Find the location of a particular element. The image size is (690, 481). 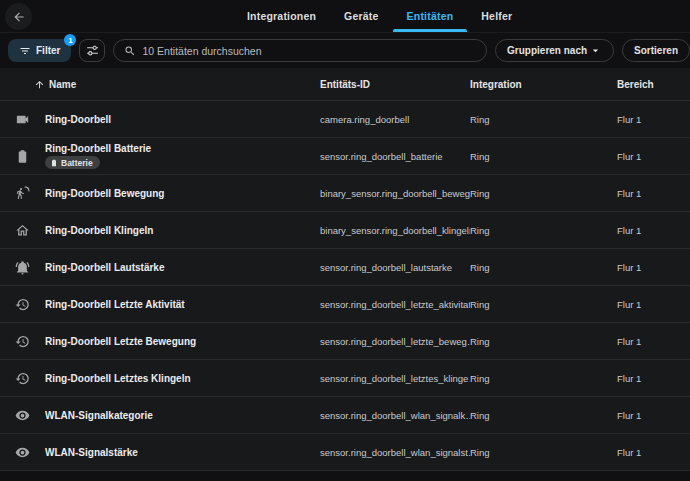

entity-id: camera.ring_doorbell is located at coordinates (395, 120).